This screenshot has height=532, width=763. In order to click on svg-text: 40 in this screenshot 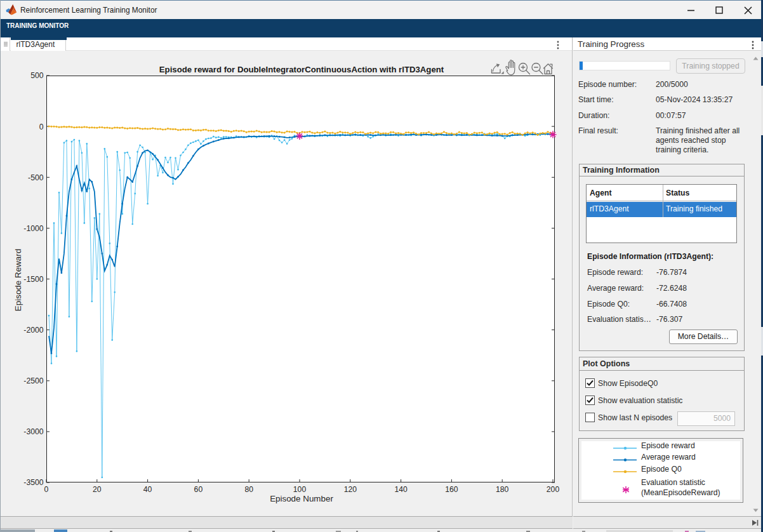, I will do `click(148, 489)`.